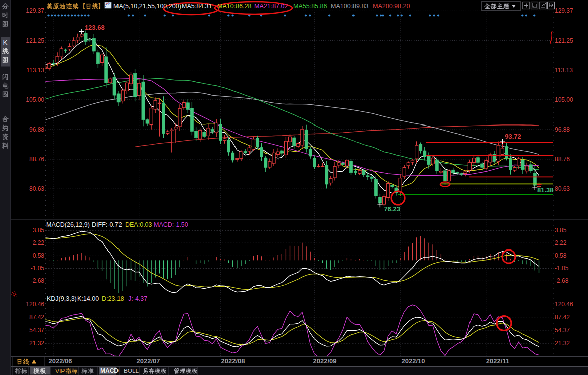 This screenshot has width=588, height=375. Describe the element at coordinates (109, 371) in the screenshot. I see `svg-text: MACD` at that location.